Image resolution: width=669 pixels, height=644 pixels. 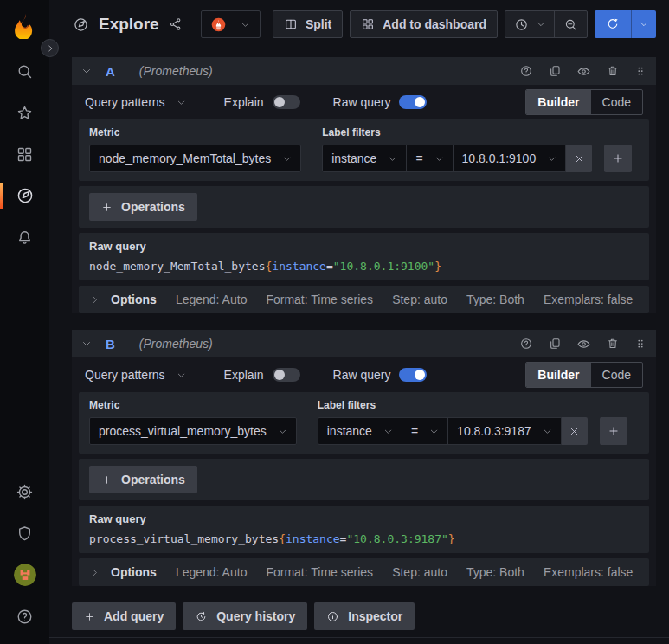 What do you see at coordinates (363, 538) in the screenshot?
I see `raw-query-code: process_virtual_memory_bytes{instance="1…` at bounding box center [363, 538].